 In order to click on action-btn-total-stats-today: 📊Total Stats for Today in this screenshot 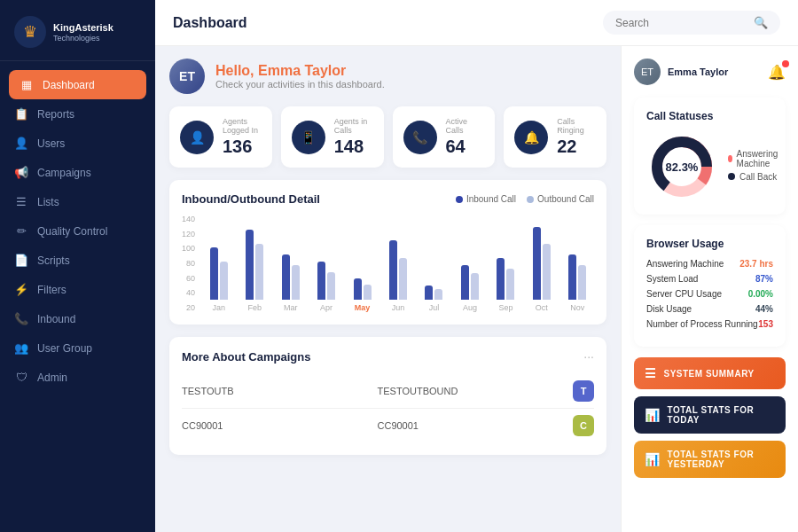, I will do `click(709, 415)`.